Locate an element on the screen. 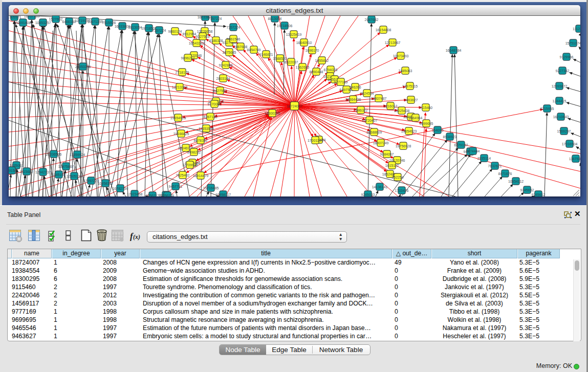 The width and height of the screenshot is (588, 372). svg-text: 8215955 is located at coordinates (548, 108).